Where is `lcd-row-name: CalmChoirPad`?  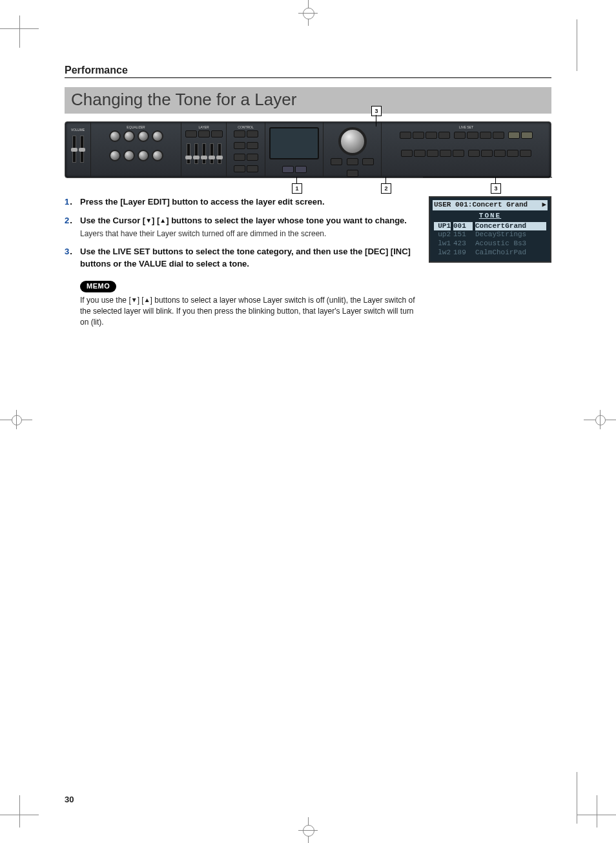 lcd-row-name: CalmChoirPad is located at coordinates (511, 253).